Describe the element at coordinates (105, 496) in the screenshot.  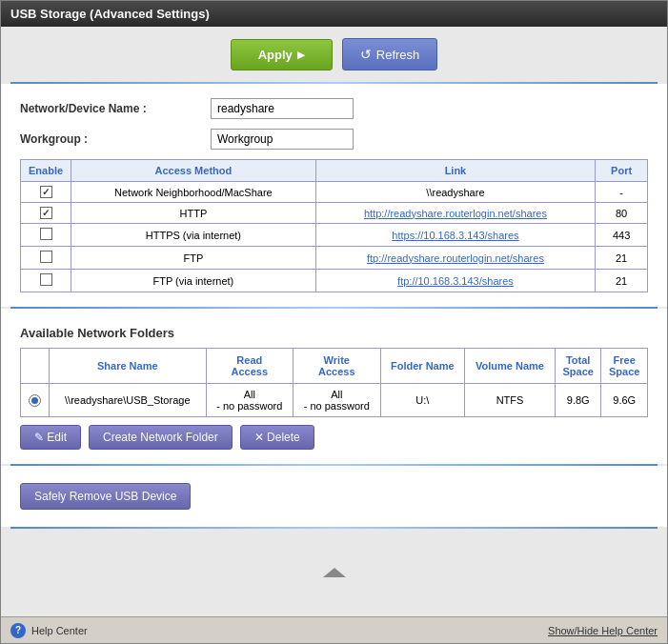
I see `safely-remove-button: Safely Remove USB Device` at that location.